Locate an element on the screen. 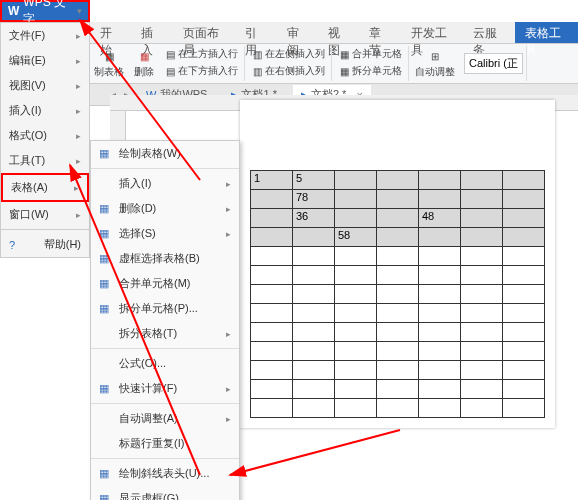 This screenshot has height=500, width=578. table-cell: 1 is located at coordinates (272, 180).